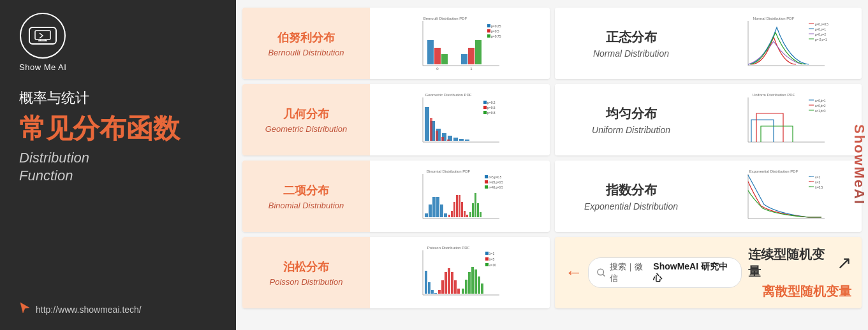 The image size is (868, 330). Describe the element at coordinates (46, 129) in the screenshot. I see `main-title-prefix: 常见` at that location.